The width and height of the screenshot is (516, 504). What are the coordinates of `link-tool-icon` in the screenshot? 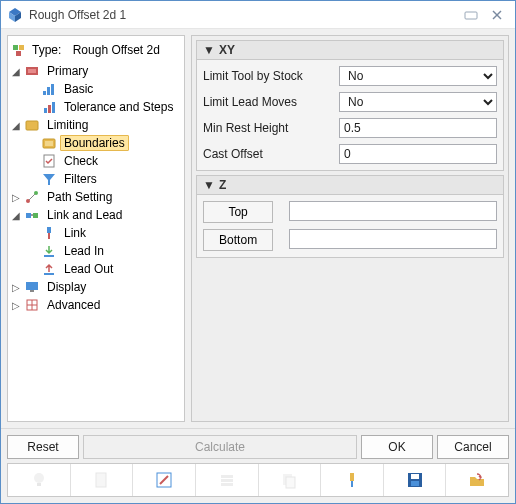 It's located at (352, 480).